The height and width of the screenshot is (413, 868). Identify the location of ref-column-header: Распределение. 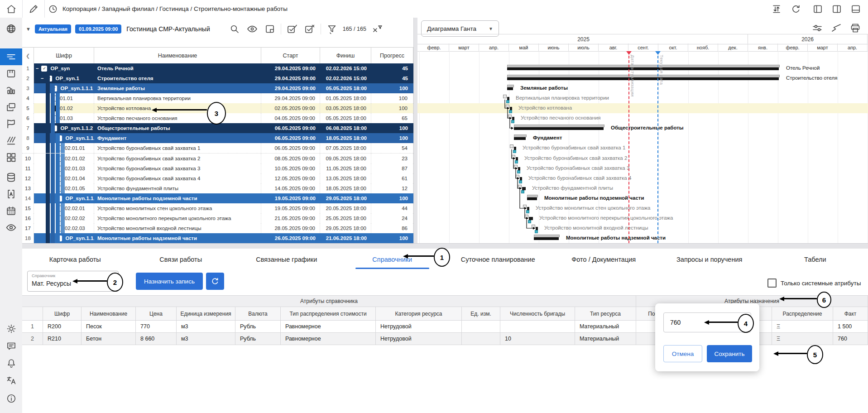
(802, 314).